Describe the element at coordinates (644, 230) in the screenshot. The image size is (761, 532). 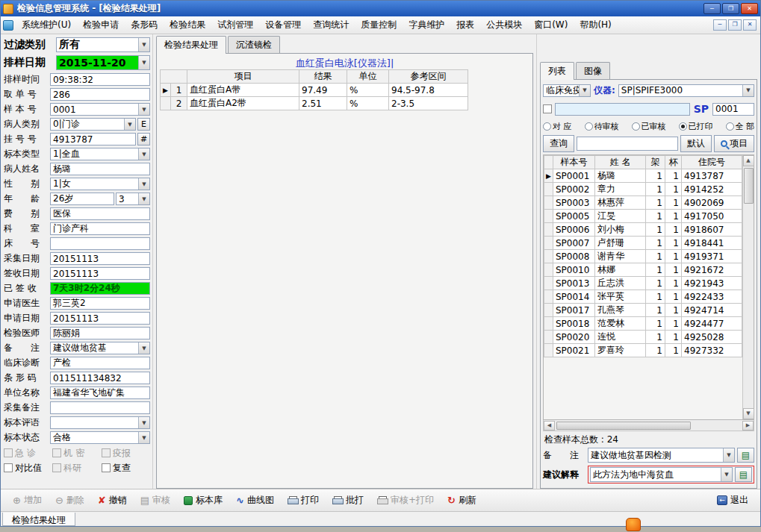
I see `sample-row: SP0006刘小梅114918607` at that location.